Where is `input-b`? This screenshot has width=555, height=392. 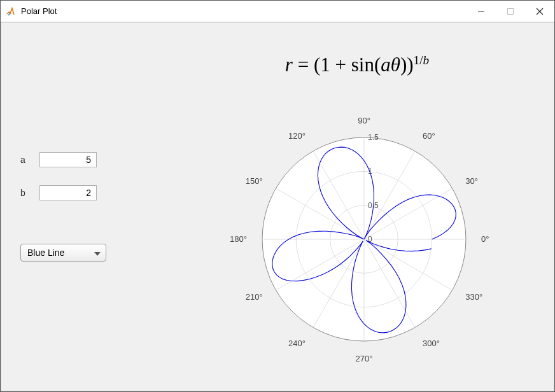 input-b is located at coordinates (68, 193).